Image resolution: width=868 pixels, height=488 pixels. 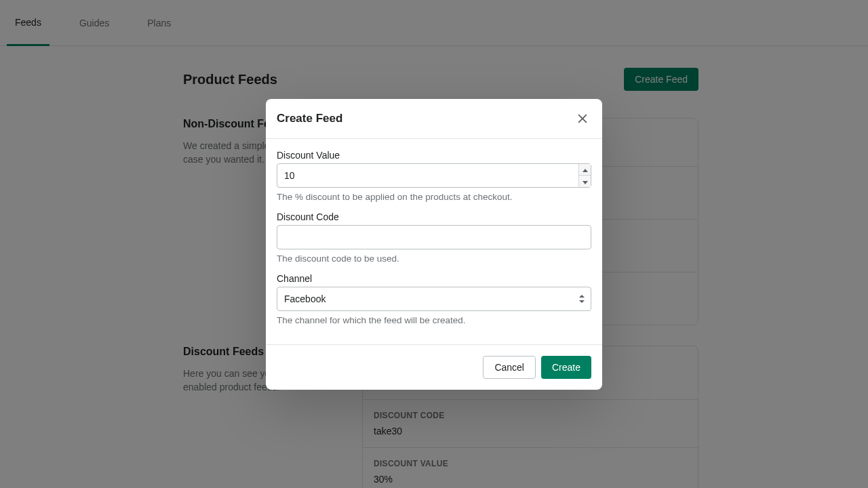 I want to click on discount-value-help: The % discount to be applied on the prod…, so click(x=434, y=197).